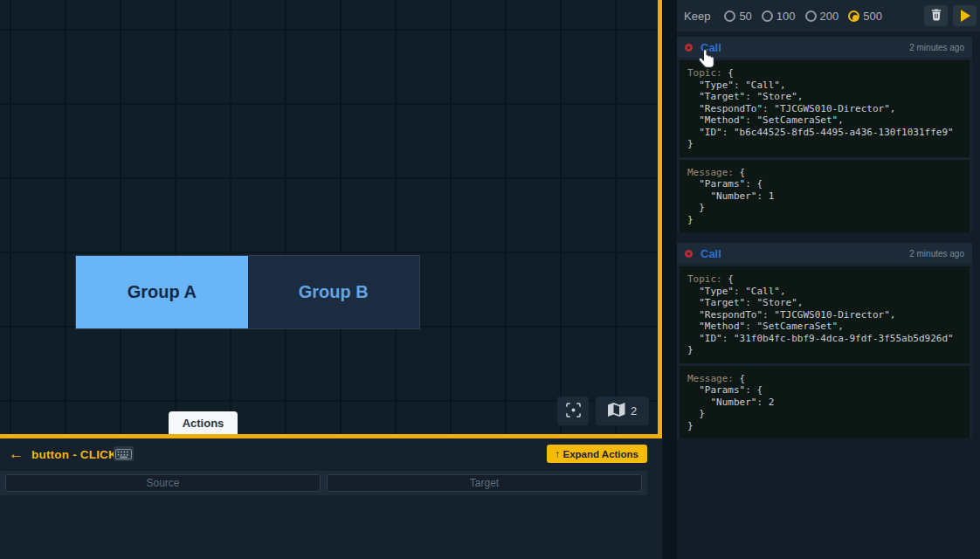  Describe the element at coordinates (617, 411) in the screenshot. I see `map-icon` at that location.